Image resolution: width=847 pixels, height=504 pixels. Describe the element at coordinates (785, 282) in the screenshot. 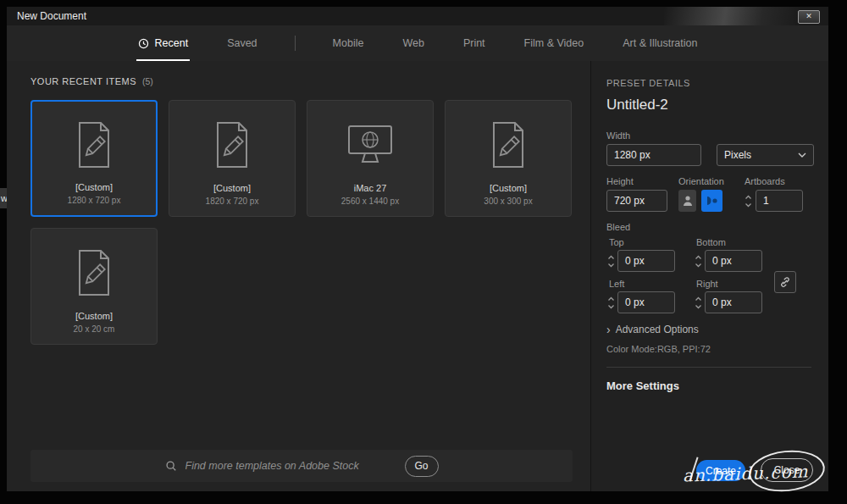

I see `link-icon` at that location.